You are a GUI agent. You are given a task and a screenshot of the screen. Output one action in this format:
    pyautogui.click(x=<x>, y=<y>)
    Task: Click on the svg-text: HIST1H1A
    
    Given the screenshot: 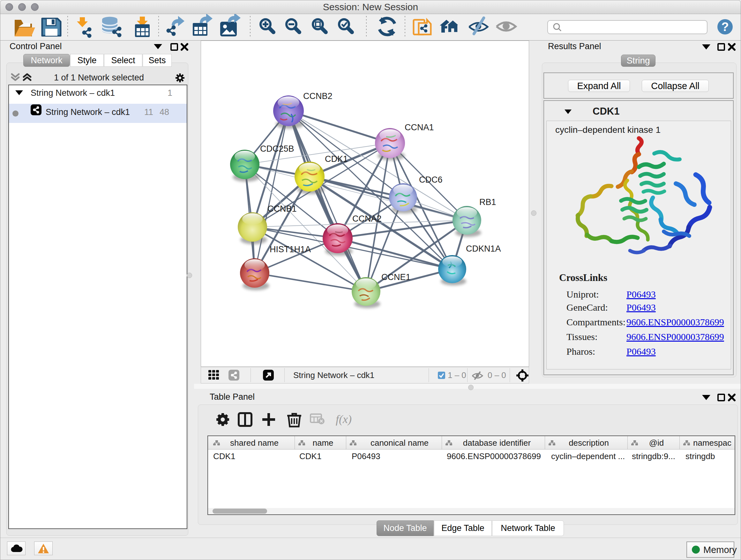 What is the action you would take?
    pyautogui.click(x=290, y=249)
    